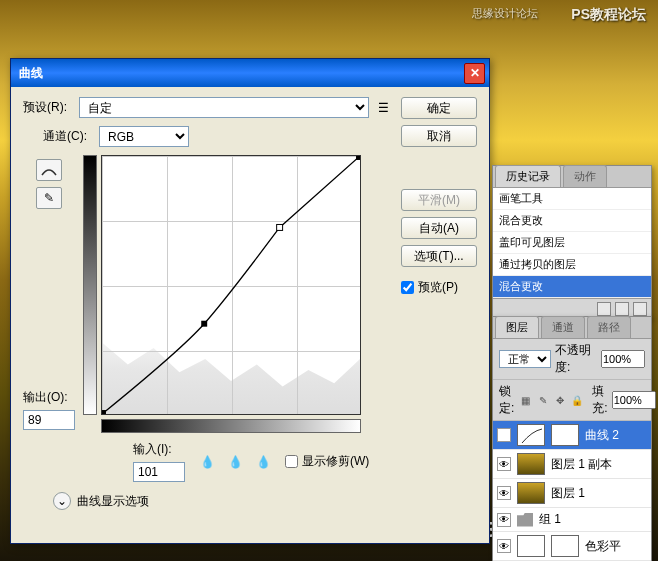  I want to click on history-item: 通过拷贝的图层, so click(572, 265).